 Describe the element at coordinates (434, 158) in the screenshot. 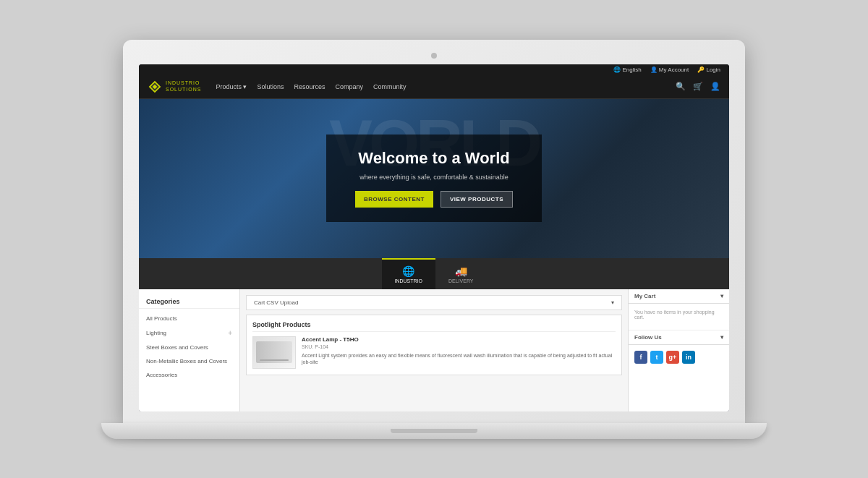

I see `hero-title: Welcome to a World` at that location.